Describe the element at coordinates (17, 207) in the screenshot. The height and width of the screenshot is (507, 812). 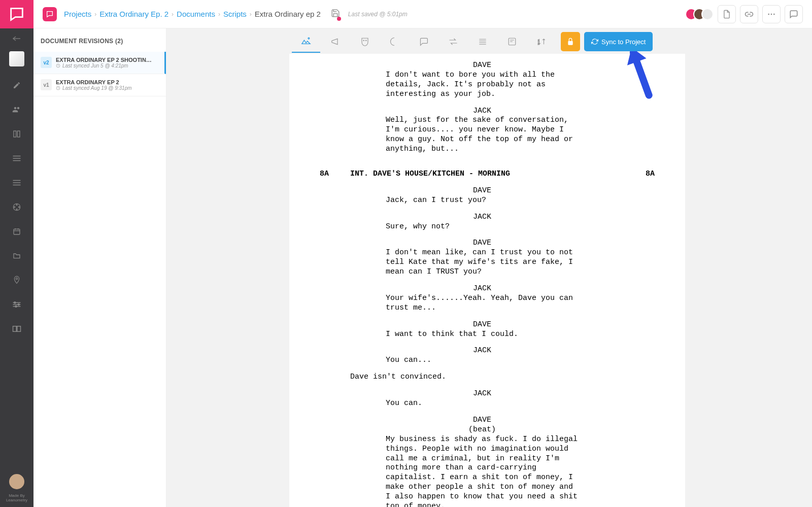
I see `nav-reel-icon` at that location.